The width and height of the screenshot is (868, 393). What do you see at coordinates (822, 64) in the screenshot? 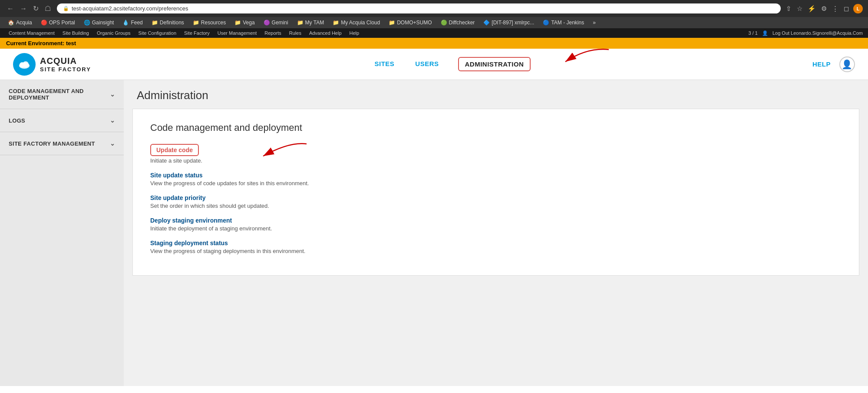
I see `help-link: HELP` at bounding box center [822, 64].